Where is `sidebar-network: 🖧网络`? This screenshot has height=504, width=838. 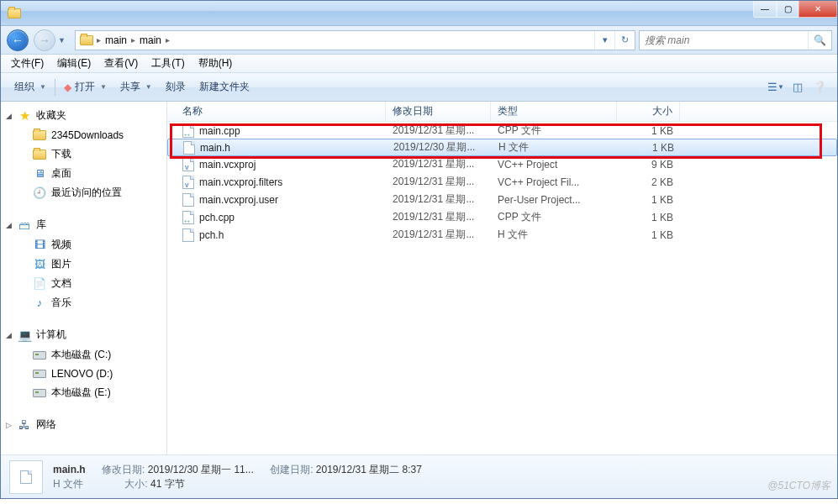 sidebar-network: 🖧网络 is located at coordinates (84, 425).